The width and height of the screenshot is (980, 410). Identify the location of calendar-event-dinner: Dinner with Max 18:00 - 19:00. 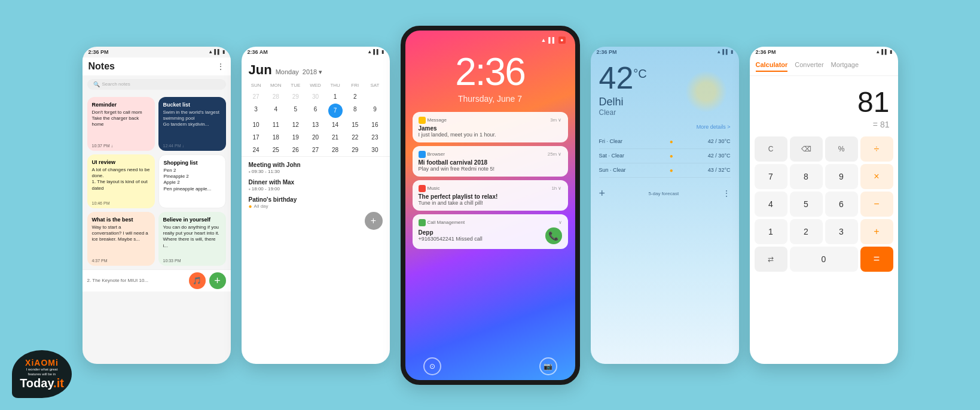
(316, 186).